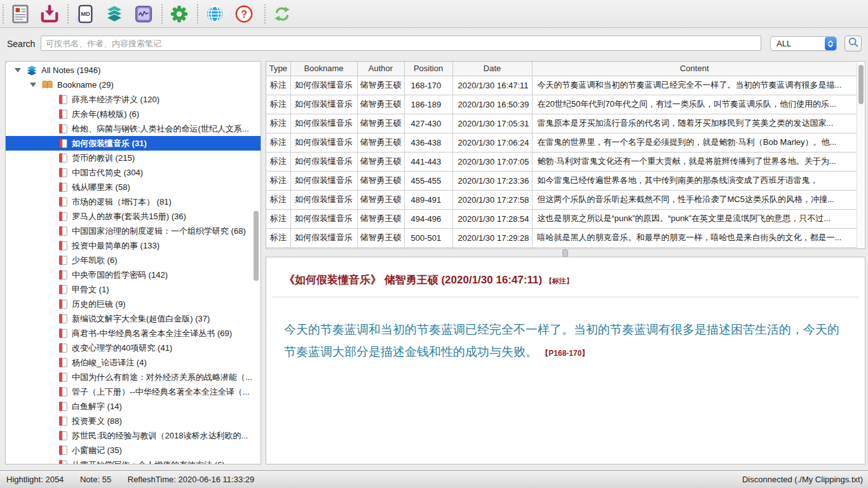 This screenshot has width=868, height=488. I want to click on refresh-button, so click(282, 14).